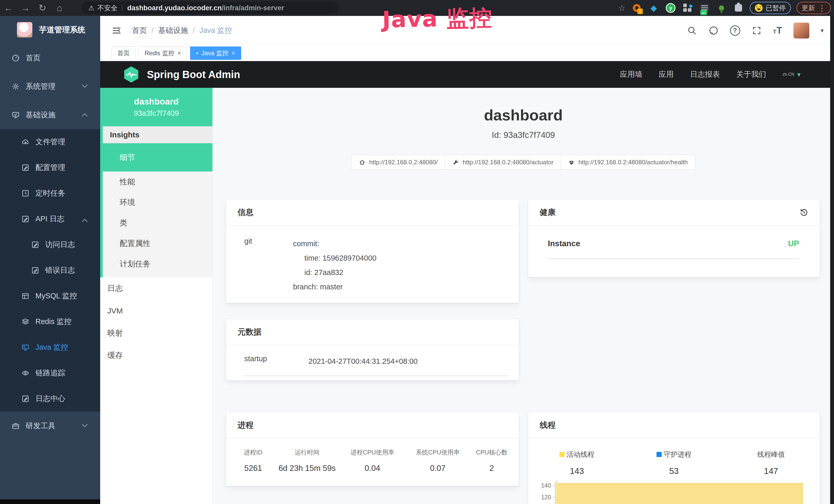 This screenshot has width=834, height=504. I want to click on sba-item-logs: 日志, so click(156, 289).